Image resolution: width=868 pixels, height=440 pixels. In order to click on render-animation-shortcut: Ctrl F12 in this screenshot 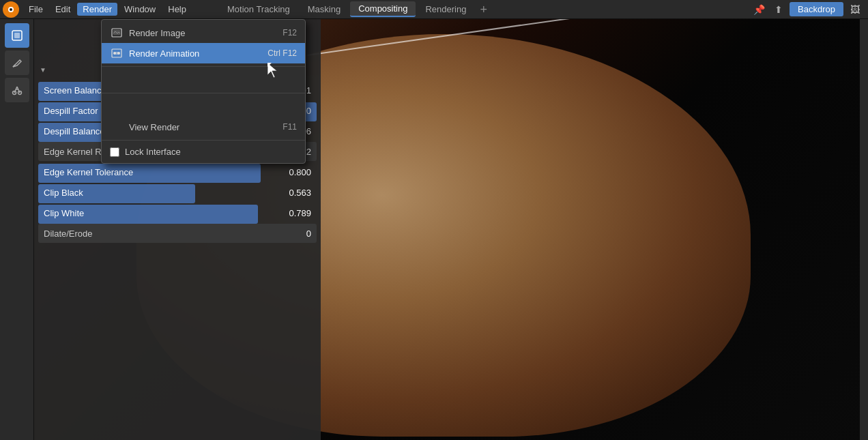, I will do `click(283, 53)`.